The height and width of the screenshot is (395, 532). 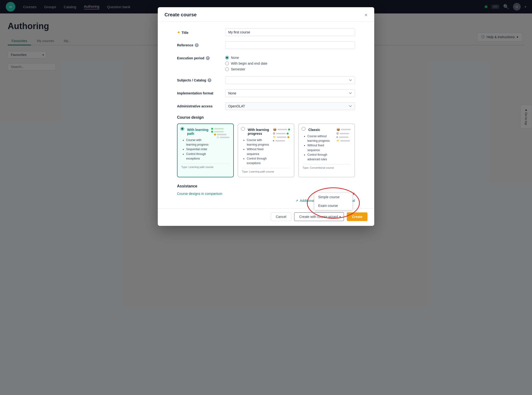 What do you see at coordinates (290, 32) in the screenshot?
I see `title-control` at bounding box center [290, 32].